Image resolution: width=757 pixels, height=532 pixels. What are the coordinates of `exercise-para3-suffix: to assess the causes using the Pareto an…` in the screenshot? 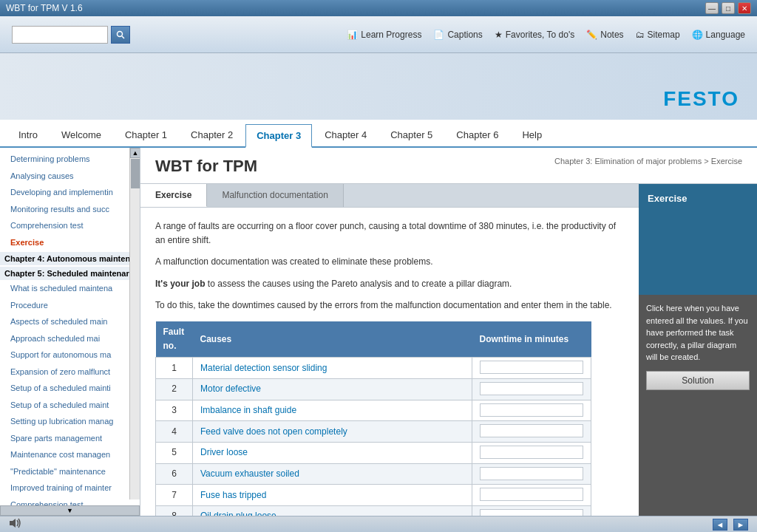 It's located at (359, 284).